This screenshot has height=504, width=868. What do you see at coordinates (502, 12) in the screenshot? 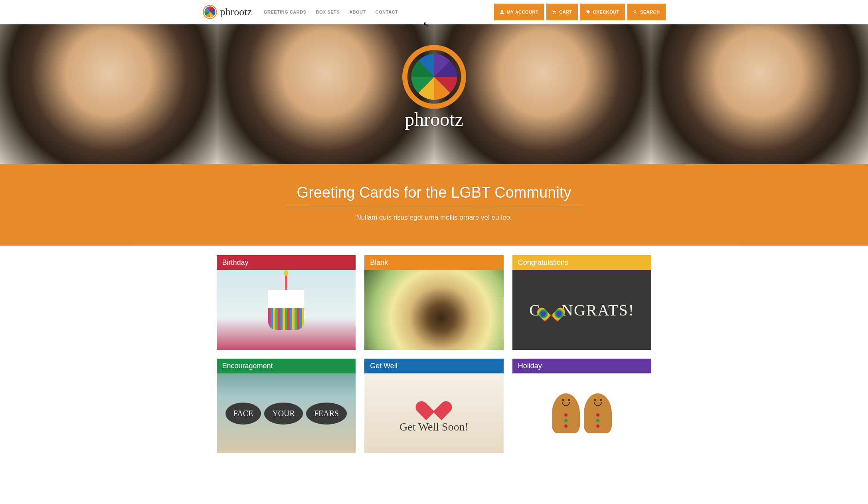
I see `user-icon` at bounding box center [502, 12].